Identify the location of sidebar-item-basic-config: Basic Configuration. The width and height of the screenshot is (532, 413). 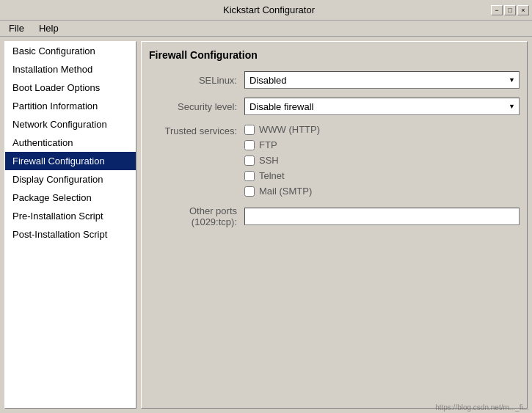
(70, 51).